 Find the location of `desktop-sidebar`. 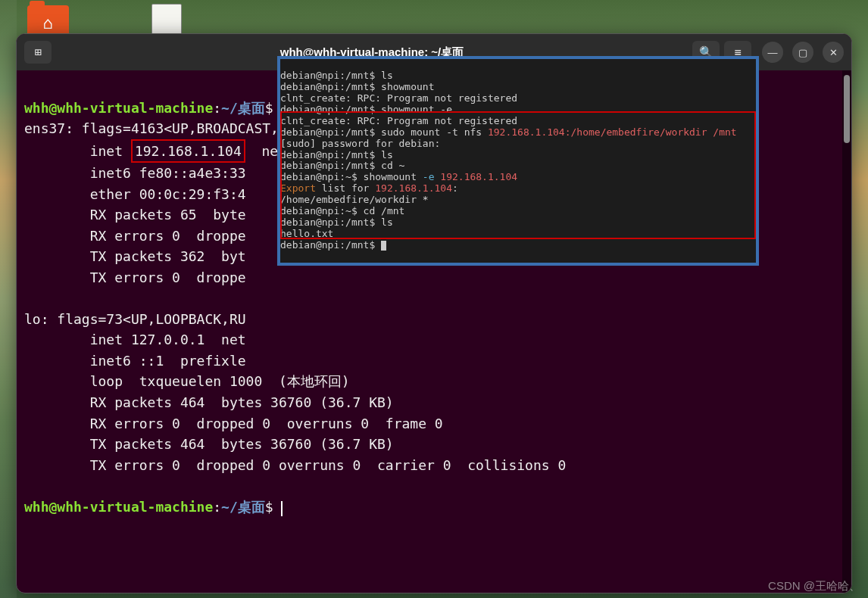

desktop-sidebar is located at coordinates (8, 299).